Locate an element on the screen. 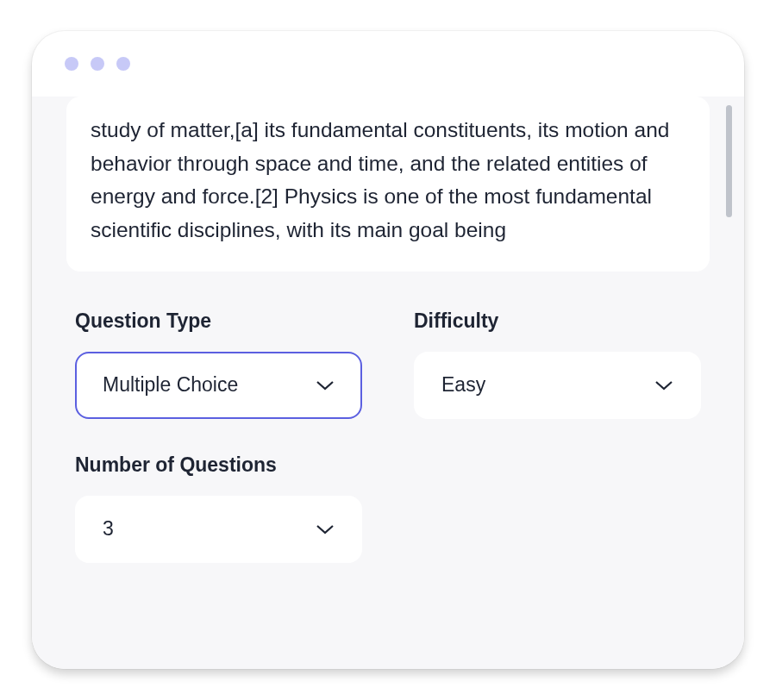 The image size is (776, 700). num-questions-label: Number of Questions is located at coordinates (219, 466).